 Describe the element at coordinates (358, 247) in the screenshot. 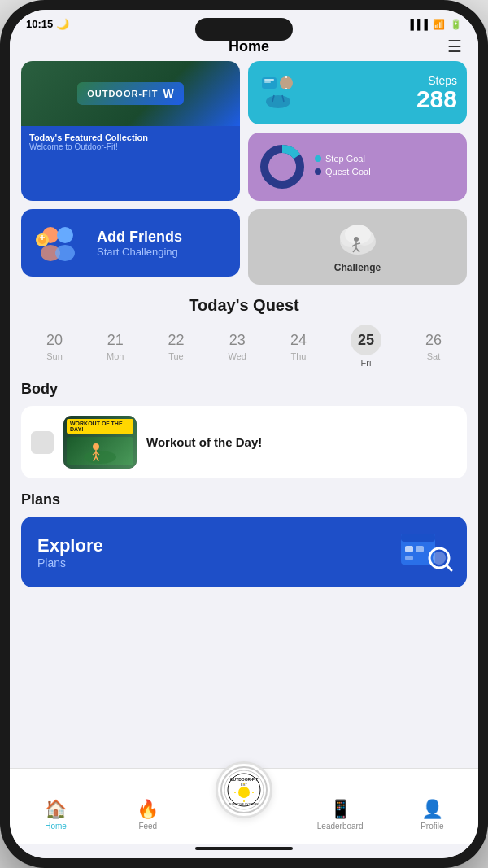

I see `challenge-card: Challenge` at that location.